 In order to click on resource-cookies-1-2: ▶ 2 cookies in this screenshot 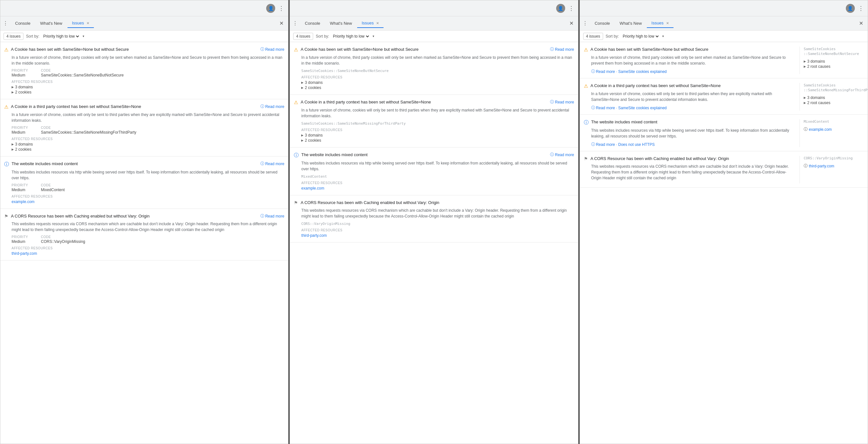, I will do `click(148, 149)`.